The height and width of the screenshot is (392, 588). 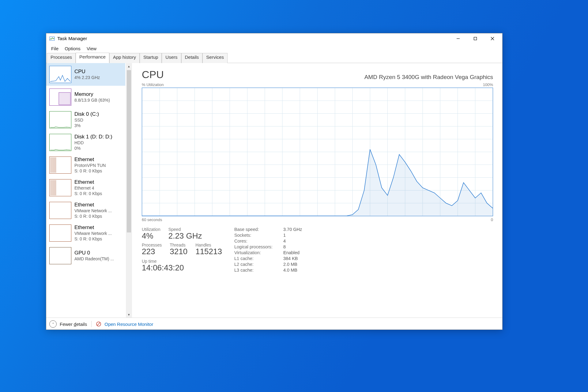 I want to click on menubar: File Options View, so click(x=274, y=48).